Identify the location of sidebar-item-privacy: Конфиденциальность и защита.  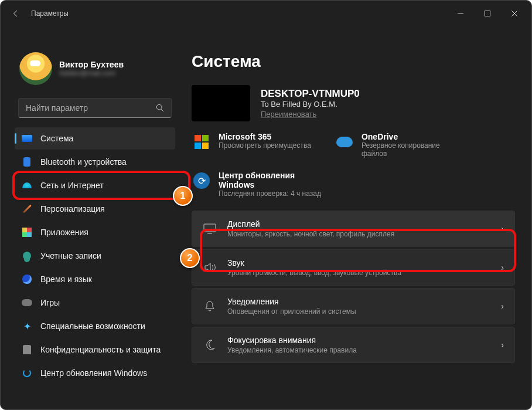
(95, 350).